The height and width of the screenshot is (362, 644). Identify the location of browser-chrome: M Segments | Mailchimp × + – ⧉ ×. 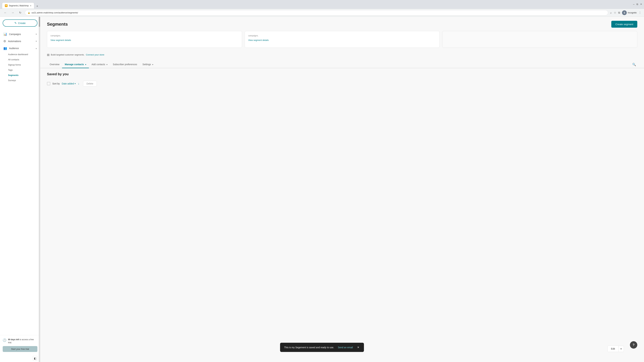
(322, 4).